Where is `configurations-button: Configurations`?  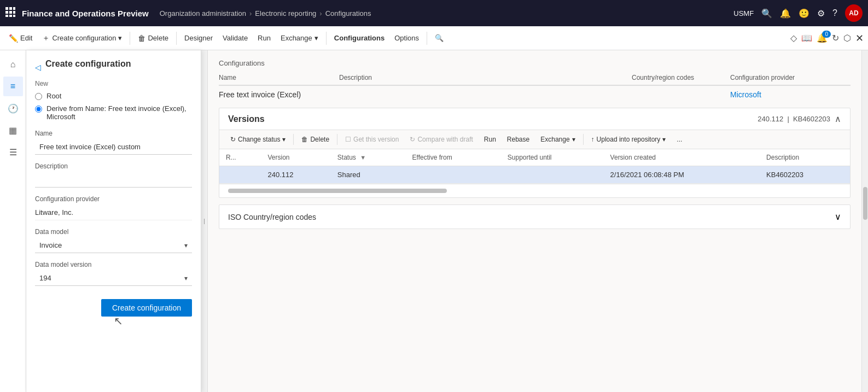
configurations-button: Configurations is located at coordinates (359, 38).